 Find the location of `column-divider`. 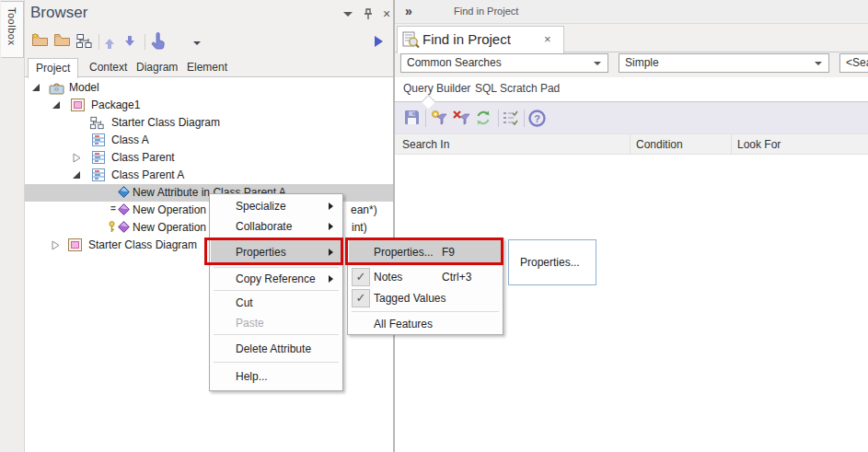

column-divider is located at coordinates (630, 145).